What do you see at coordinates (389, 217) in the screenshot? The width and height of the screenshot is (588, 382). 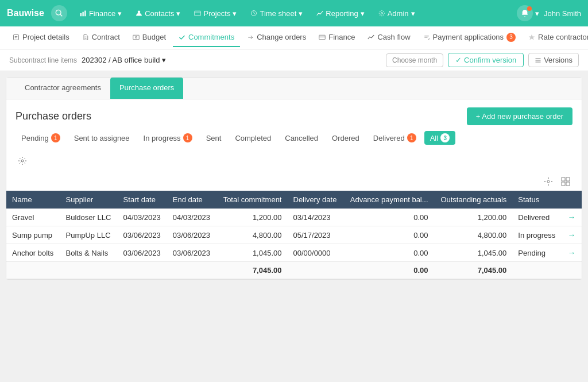 I see `row-1-advance: 0.00` at bounding box center [389, 217].